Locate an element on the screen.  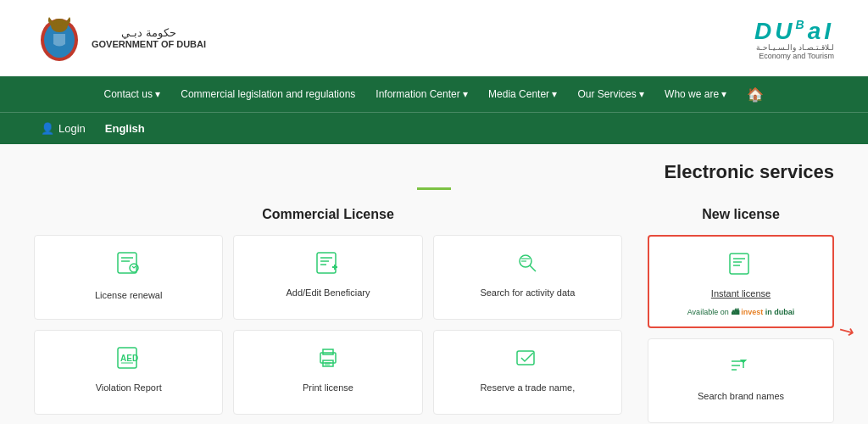
nav-services: Our Services ▾ is located at coordinates (610, 94).